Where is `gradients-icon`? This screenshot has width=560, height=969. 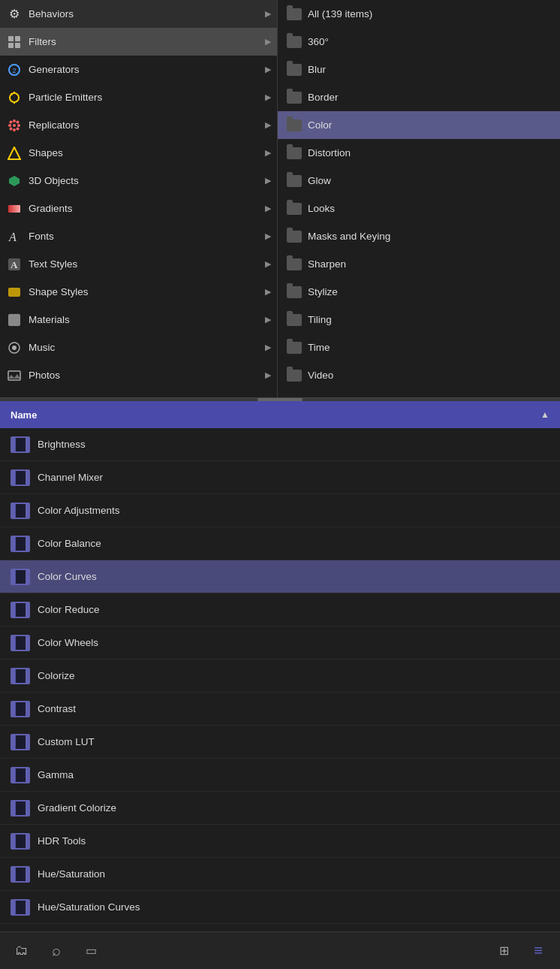
gradients-icon is located at coordinates (14, 209).